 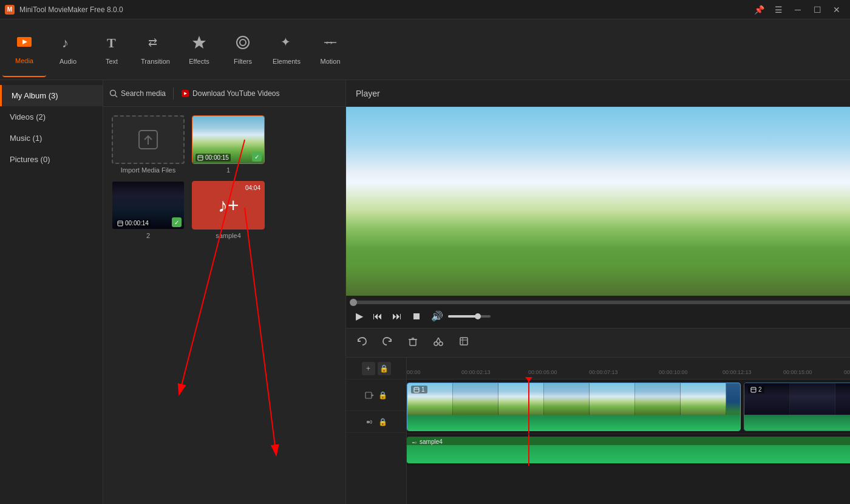 What do you see at coordinates (778, 10) in the screenshot?
I see `menu-btn: ☰` at bounding box center [778, 10].